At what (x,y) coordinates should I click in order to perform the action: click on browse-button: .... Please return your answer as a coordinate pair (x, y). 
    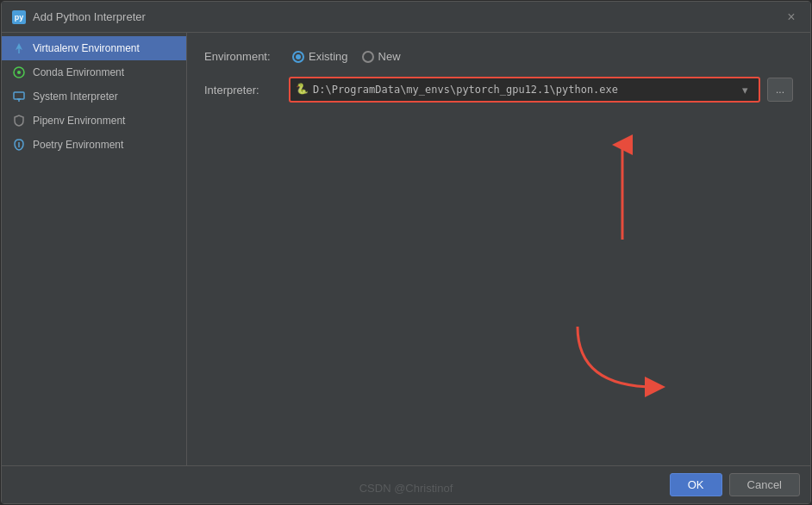
    Looking at the image, I should click on (780, 90).